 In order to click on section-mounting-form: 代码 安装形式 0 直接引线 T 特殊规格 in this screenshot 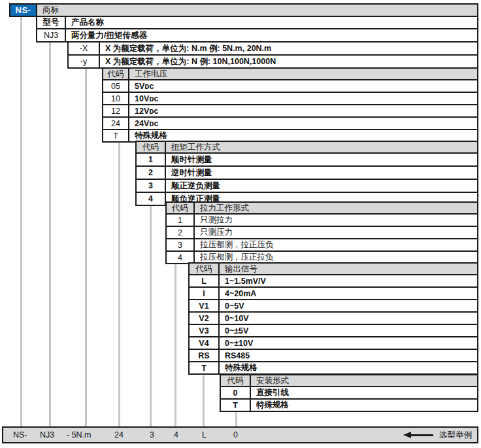, I will do `click(349, 393)`.